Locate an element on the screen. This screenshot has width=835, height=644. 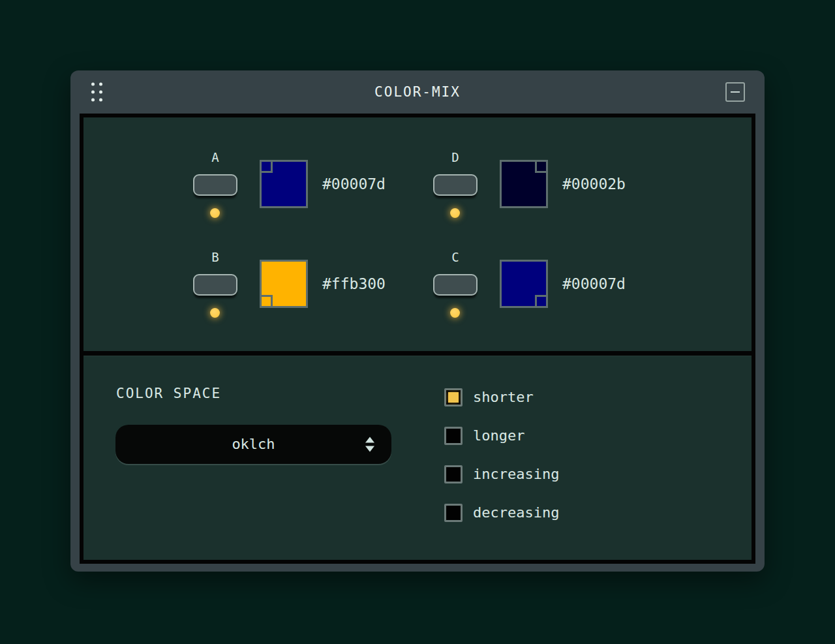
color-space-label: COLOR SPACE is located at coordinates (168, 393).